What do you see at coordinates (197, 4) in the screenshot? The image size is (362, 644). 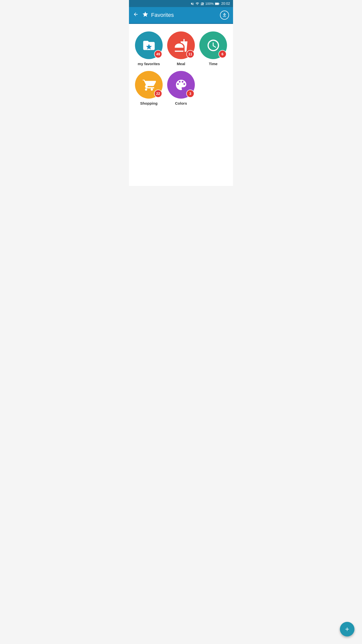 I see `wifi-icon` at bounding box center [197, 4].